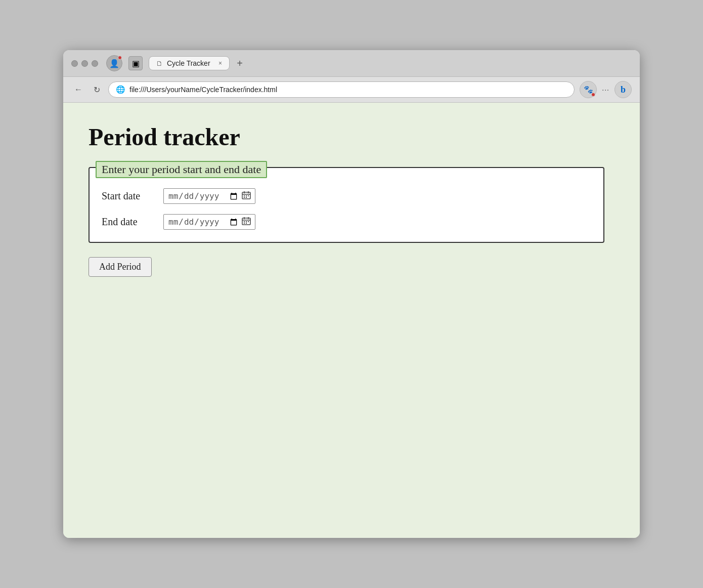 Image resolution: width=703 pixels, height=588 pixels. I want to click on form-fieldset: Enter your period start and end date Sta…, so click(346, 205).